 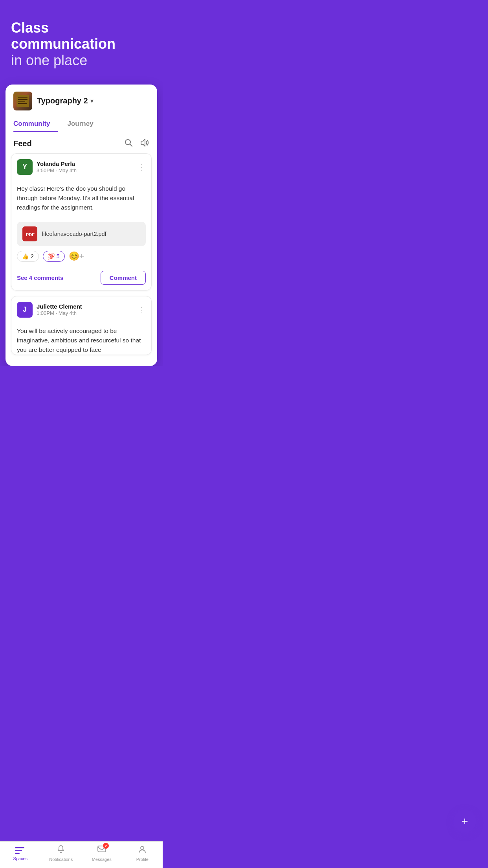 I want to click on card-header: Typography 2 ▾, so click(x=81, y=100).